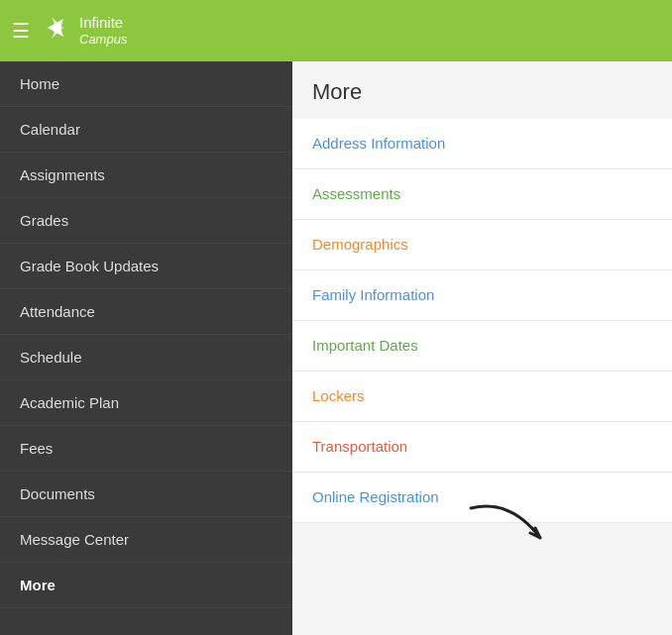 This screenshot has width=672, height=635. What do you see at coordinates (482, 145) in the screenshot?
I see `list-item-address-information: Address Information` at bounding box center [482, 145].